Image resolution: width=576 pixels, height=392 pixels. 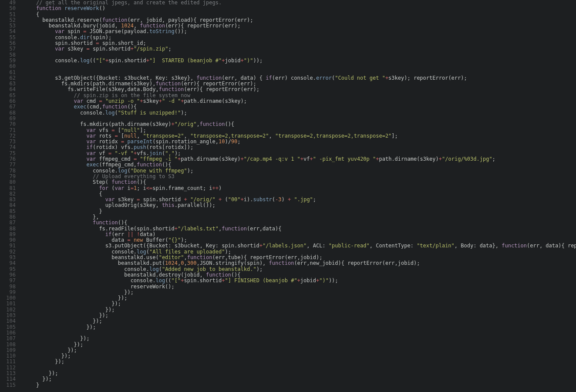 What do you see at coordinates (299, 49) in the screenshot?
I see `code-line: var s3key = spin.shortid+"/spin.zip";` at bounding box center [299, 49].